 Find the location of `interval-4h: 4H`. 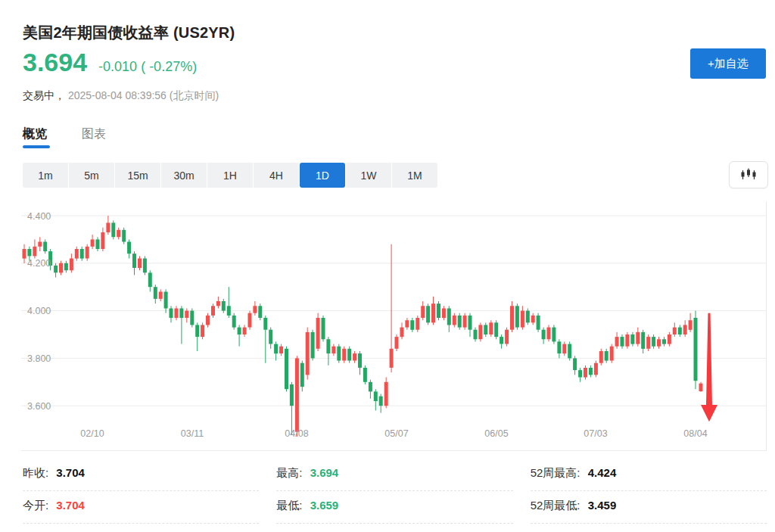

interval-4h: 4H is located at coordinates (276, 176).